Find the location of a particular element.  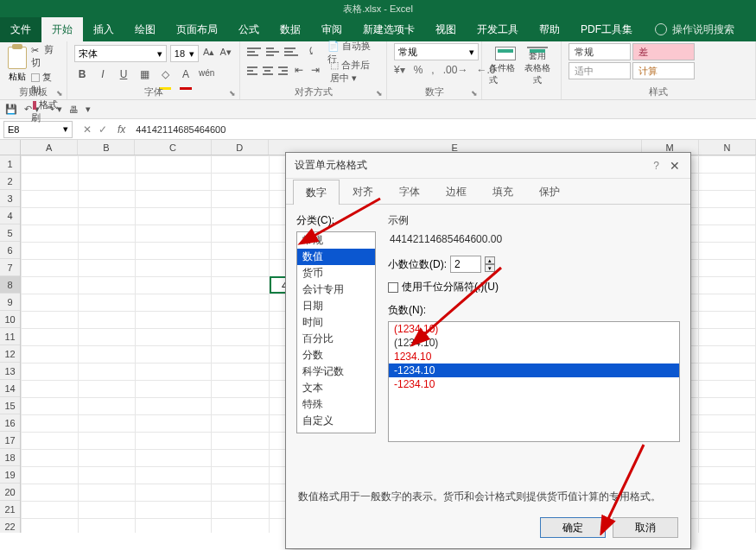

format-as-table-button: 套用 表格格式 is located at coordinates (538, 65).